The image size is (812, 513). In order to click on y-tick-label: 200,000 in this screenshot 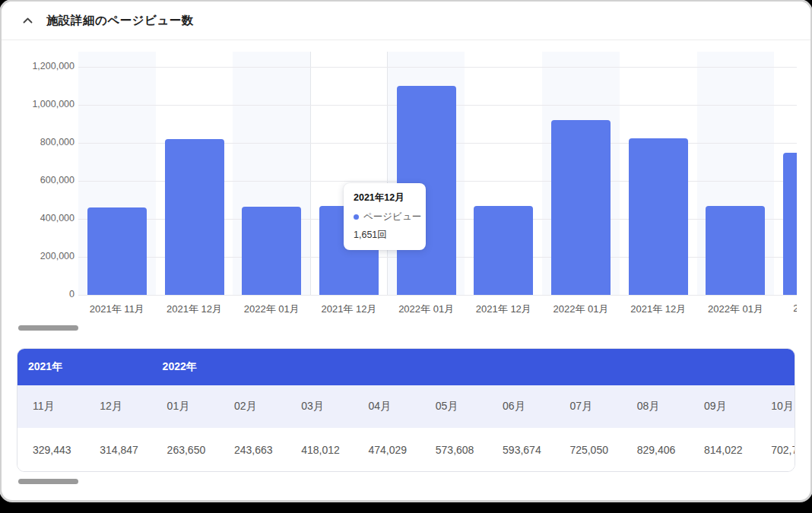, I will do `click(38, 256)`.